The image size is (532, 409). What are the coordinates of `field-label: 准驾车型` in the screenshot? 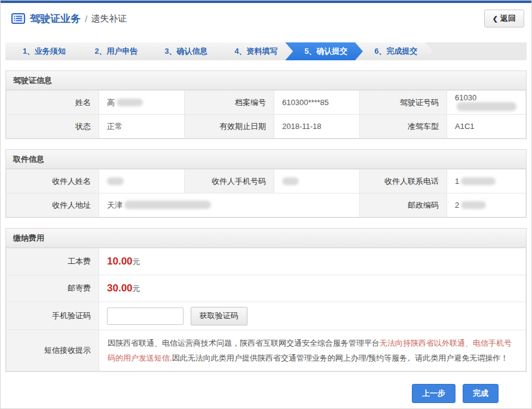 It's located at (403, 127).